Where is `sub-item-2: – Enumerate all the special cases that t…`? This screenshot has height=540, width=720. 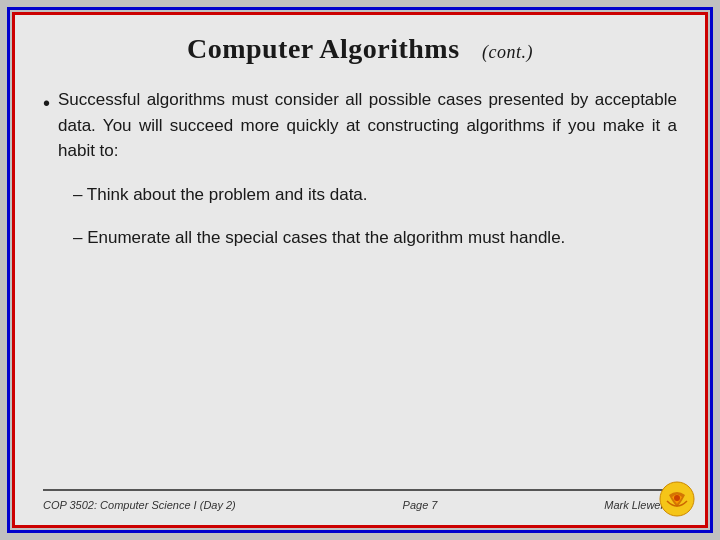
sub-item-2: – Enumerate all the special cases that t… is located at coordinates (360, 238).